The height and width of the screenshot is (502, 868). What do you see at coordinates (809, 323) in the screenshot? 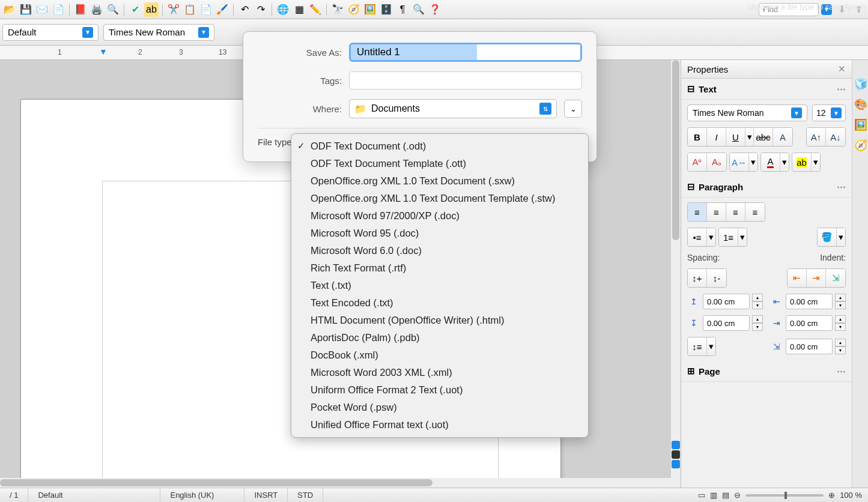
I see `indent-right-input` at bounding box center [809, 323].